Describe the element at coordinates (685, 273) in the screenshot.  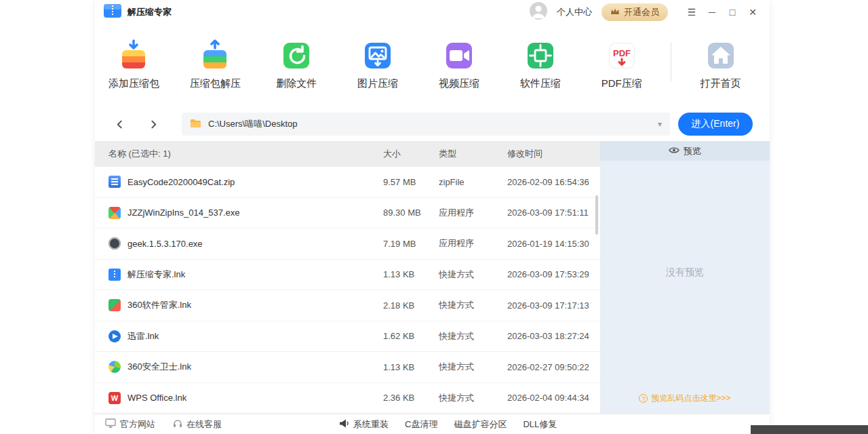
I see `preview-empty-text: 没有预览` at that location.